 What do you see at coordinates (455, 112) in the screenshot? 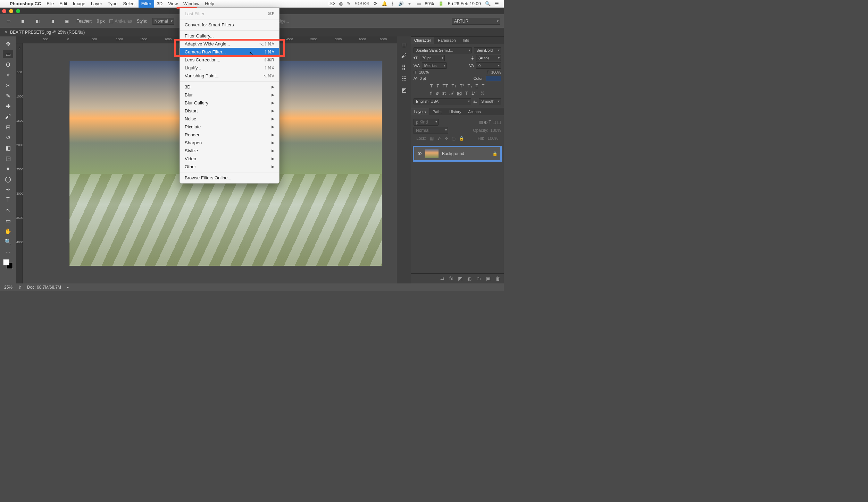
I see `tab-history: History` at bounding box center [455, 112].